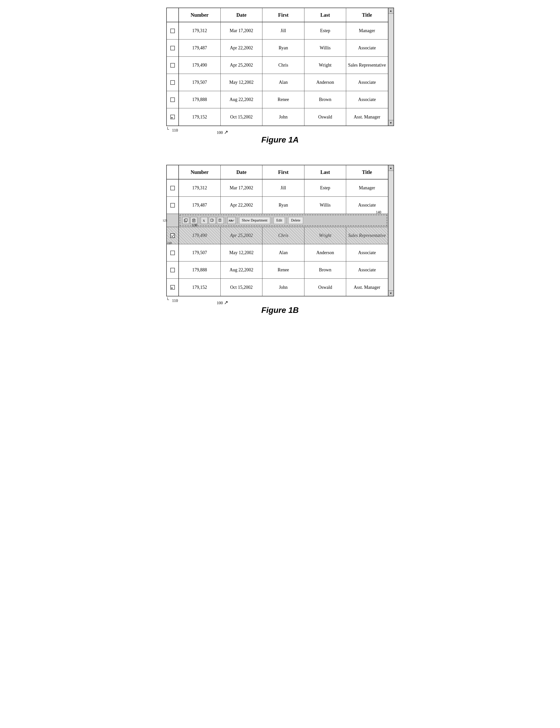 Image resolution: width=560 pixels, height=728 pixels. Describe the element at coordinates (173, 236) in the screenshot. I see `checkmark-icon` at that location.